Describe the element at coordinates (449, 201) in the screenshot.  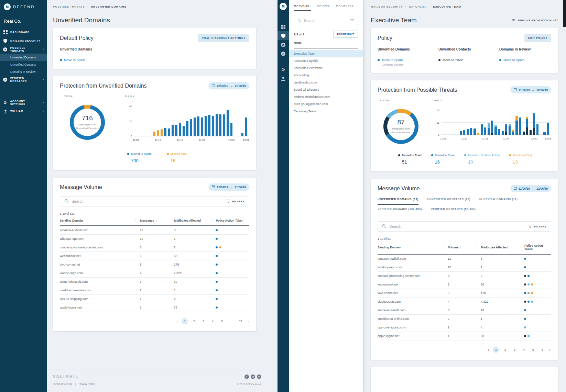
I see `category-tab: UNVERIFIED CONTACTS (23)` at that location.